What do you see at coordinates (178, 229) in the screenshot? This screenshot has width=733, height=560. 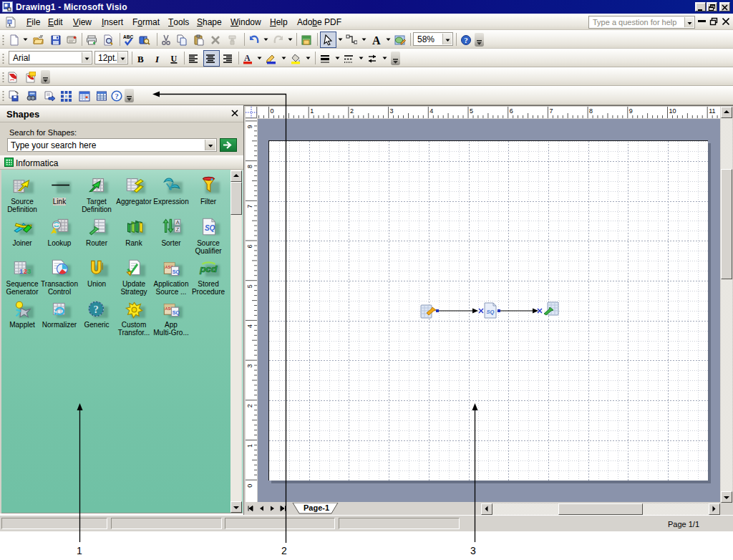 I see `svg-text: Z` at bounding box center [178, 229].